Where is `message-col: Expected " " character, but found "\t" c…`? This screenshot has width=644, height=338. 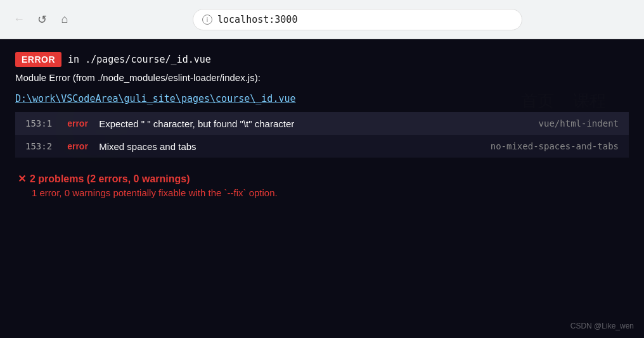 message-col: Expected " " character, but found "\t" c… is located at coordinates (249, 123).